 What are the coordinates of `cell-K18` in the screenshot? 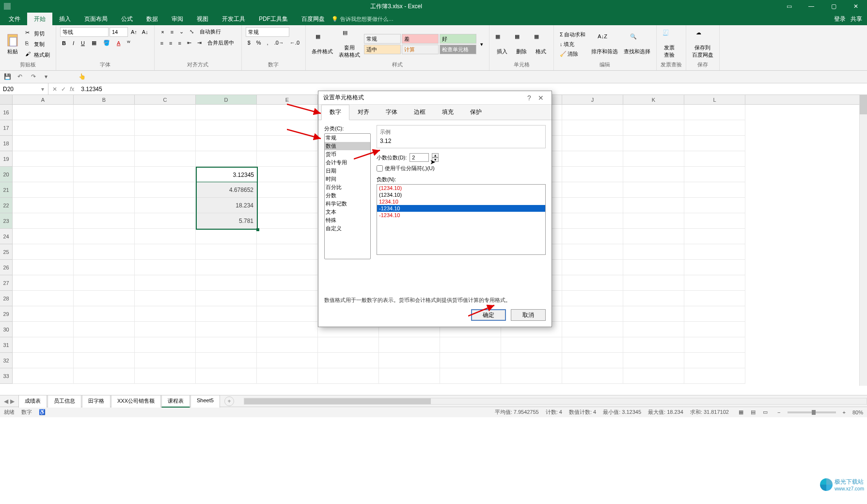 It's located at (654, 143).